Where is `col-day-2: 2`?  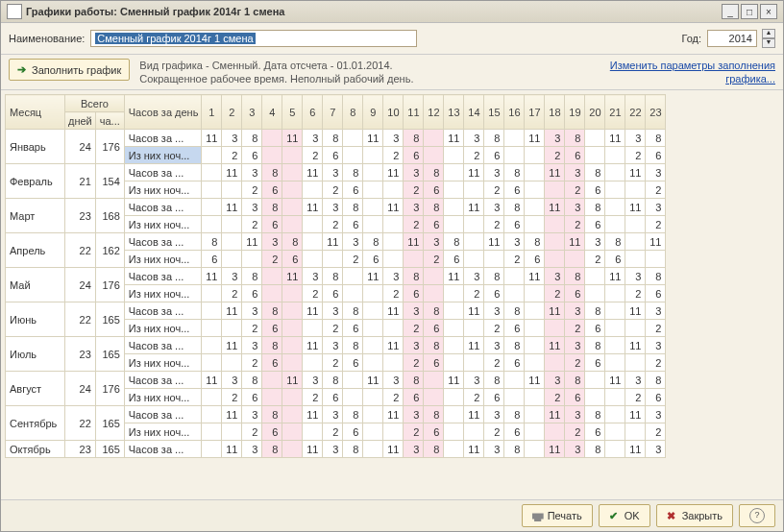
col-day-2: 2 is located at coordinates (233, 112).